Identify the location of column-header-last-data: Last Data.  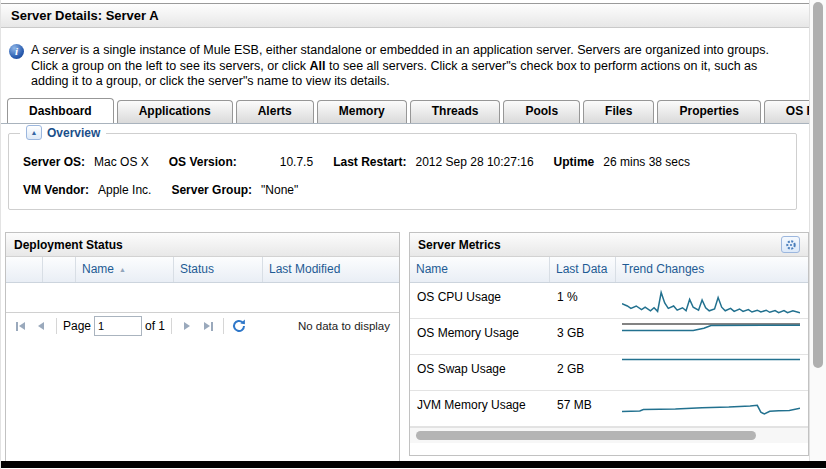
(583, 270).